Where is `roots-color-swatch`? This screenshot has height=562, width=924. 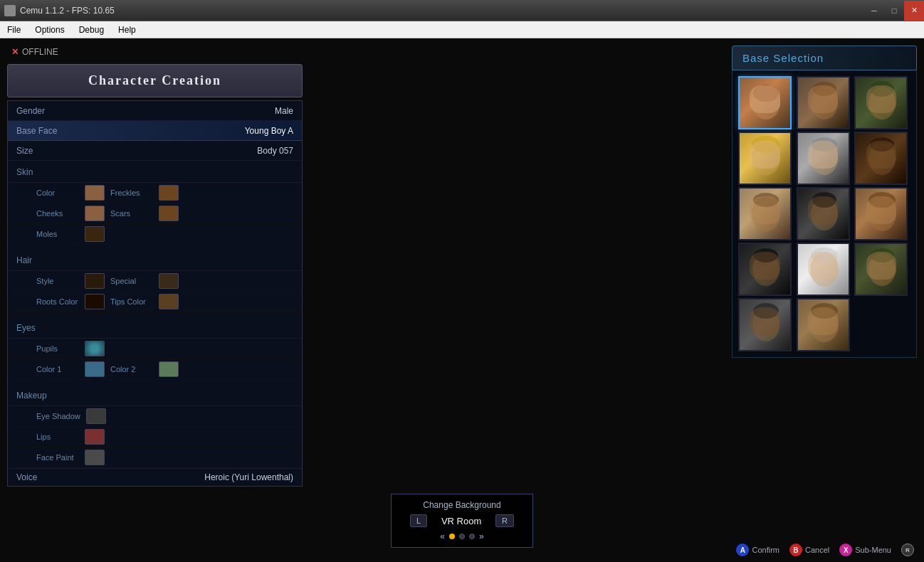 roots-color-swatch is located at coordinates (95, 302).